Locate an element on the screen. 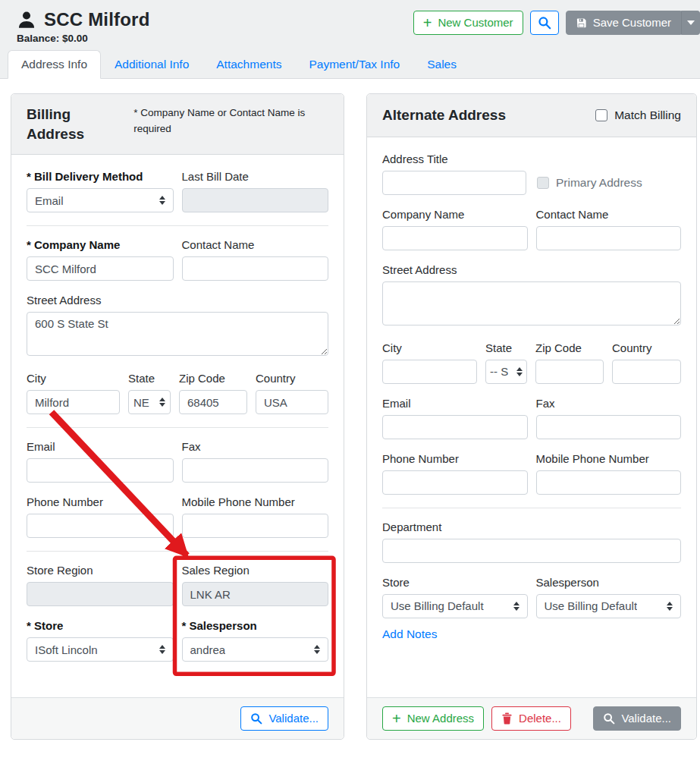 The image size is (700, 761). alt-street-address-label: Street Address is located at coordinates (532, 270).